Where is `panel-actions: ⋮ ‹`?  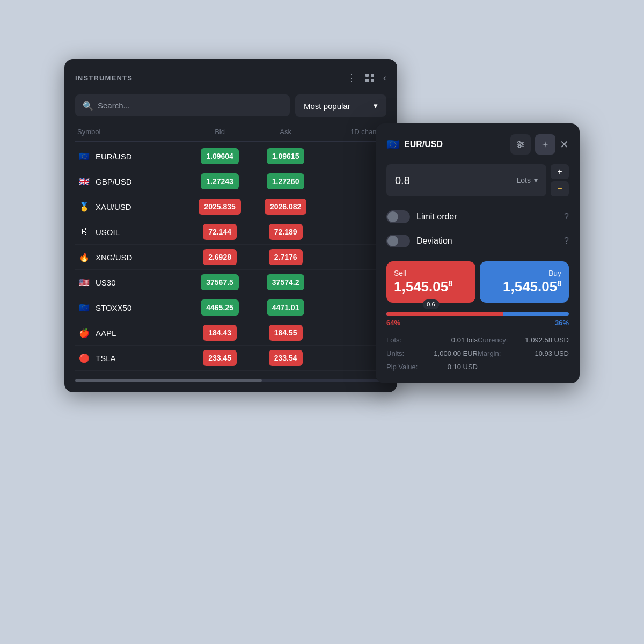 panel-actions: ⋮ ‹ is located at coordinates (367, 78).